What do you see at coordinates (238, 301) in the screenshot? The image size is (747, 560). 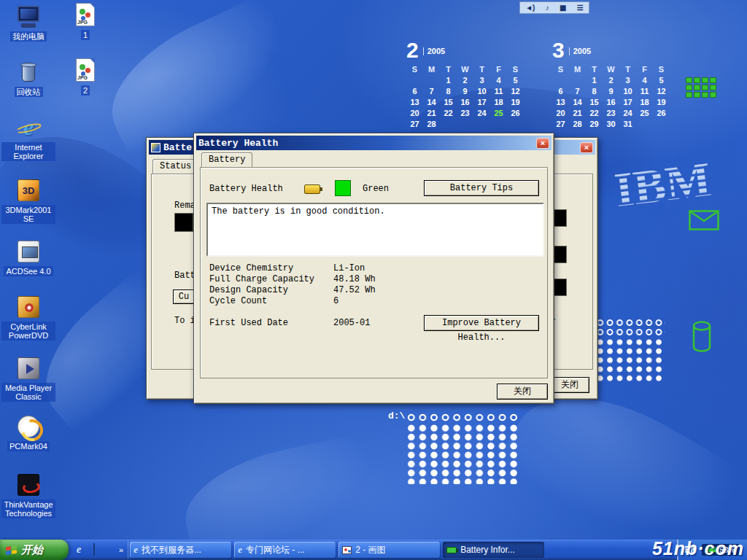 I see `info-row-label: Cycle Count` at bounding box center [238, 301].